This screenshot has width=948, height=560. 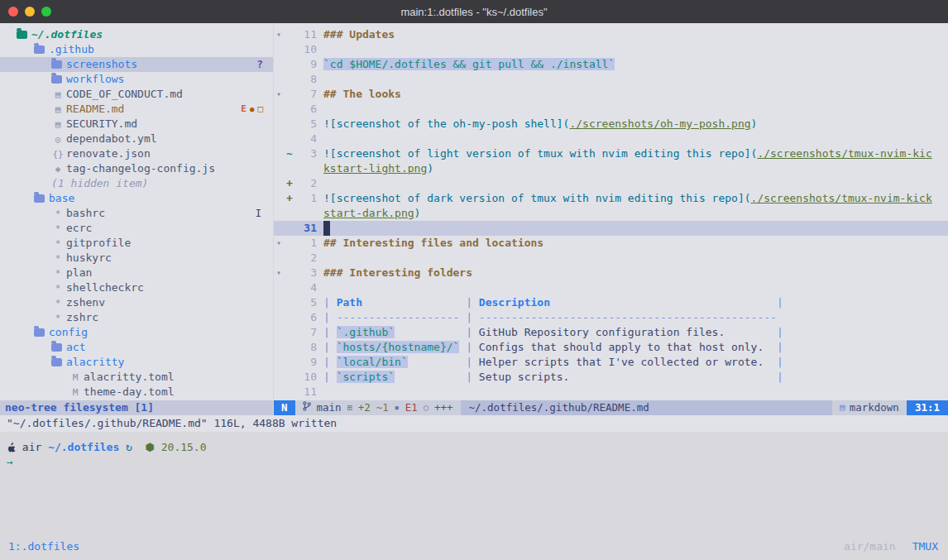 What do you see at coordinates (610, 362) in the screenshot?
I see `editor-line: 9| `local/bin` | Helper scripts that I'v…` at bounding box center [610, 362].